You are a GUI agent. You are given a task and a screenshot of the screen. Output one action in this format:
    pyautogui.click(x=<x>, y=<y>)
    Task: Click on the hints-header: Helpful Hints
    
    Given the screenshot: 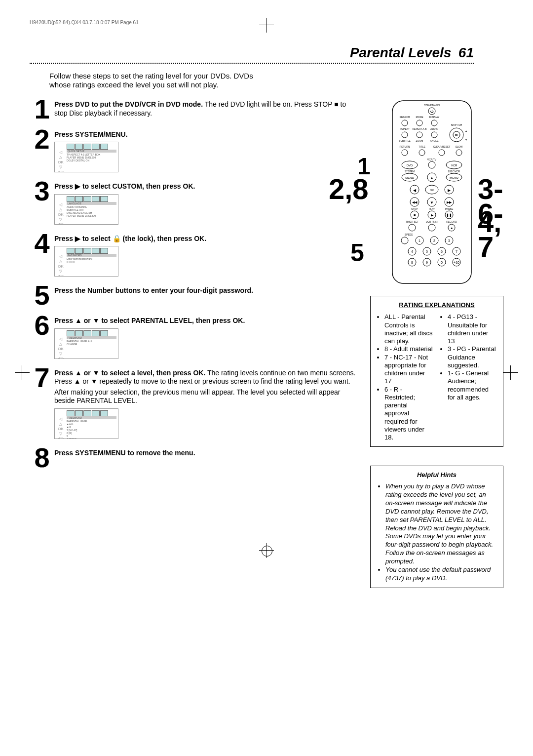 What is the action you would take?
    pyautogui.click(x=437, y=475)
    